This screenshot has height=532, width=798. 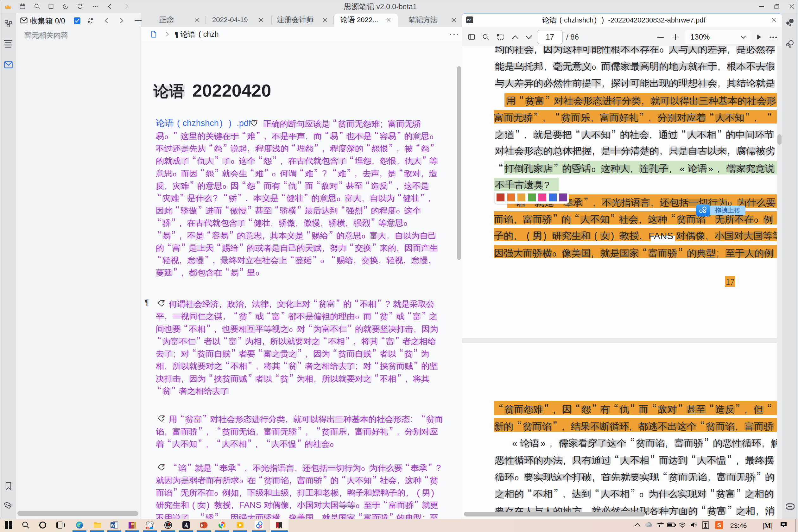 What do you see at coordinates (148, 528) in the screenshot?
I see `svg-text: M` at bounding box center [148, 528].